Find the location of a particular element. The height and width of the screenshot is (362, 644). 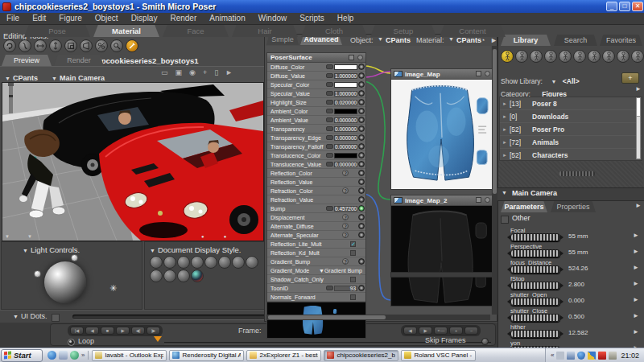

resize-grip is located at coordinates (577, 174).